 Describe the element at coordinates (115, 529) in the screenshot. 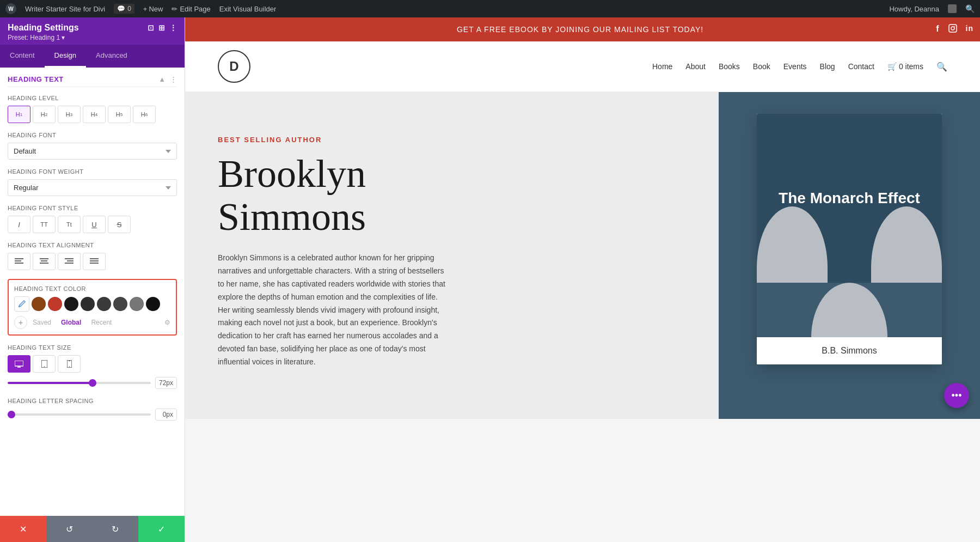

I see `redo-button: ↻` at that location.